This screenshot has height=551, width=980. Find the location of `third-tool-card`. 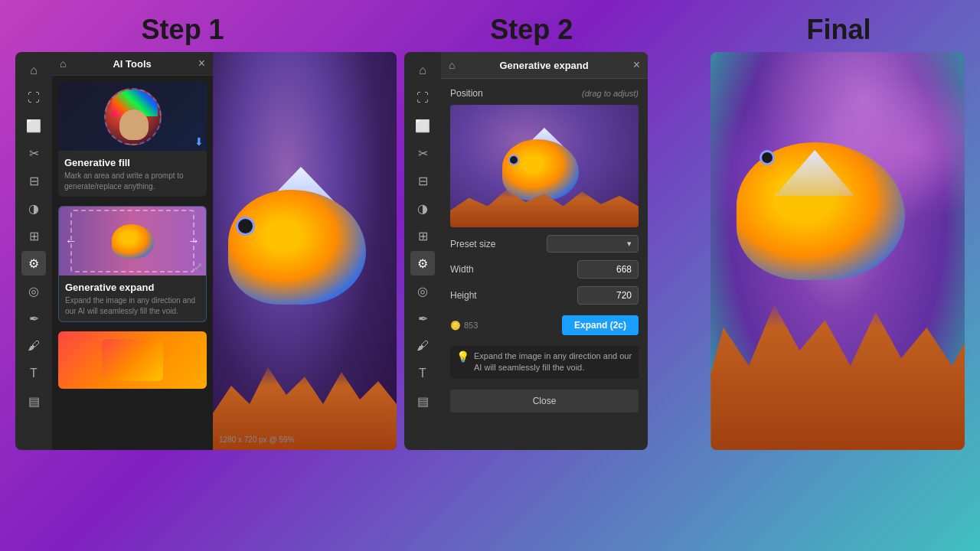

third-tool-card is located at coordinates (132, 360).